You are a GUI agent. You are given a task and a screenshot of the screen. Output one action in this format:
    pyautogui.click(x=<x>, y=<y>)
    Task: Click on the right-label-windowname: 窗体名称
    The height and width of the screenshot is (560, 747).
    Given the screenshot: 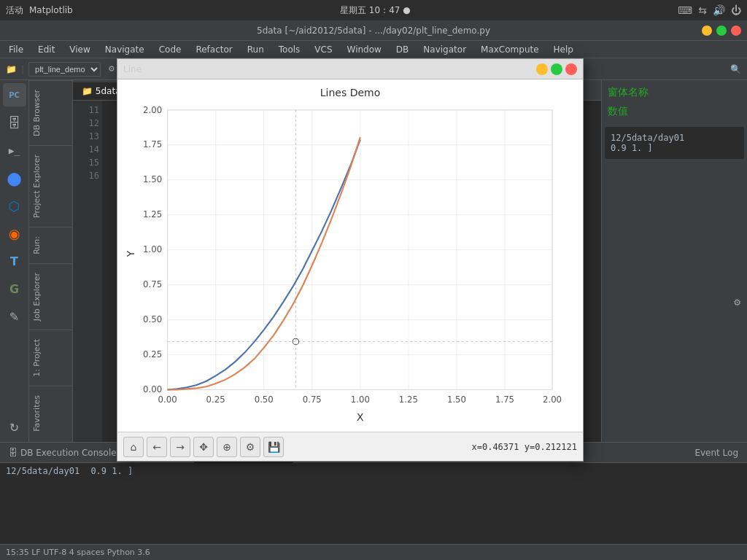 What is the action you would take?
    pyautogui.click(x=674, y=93)
    